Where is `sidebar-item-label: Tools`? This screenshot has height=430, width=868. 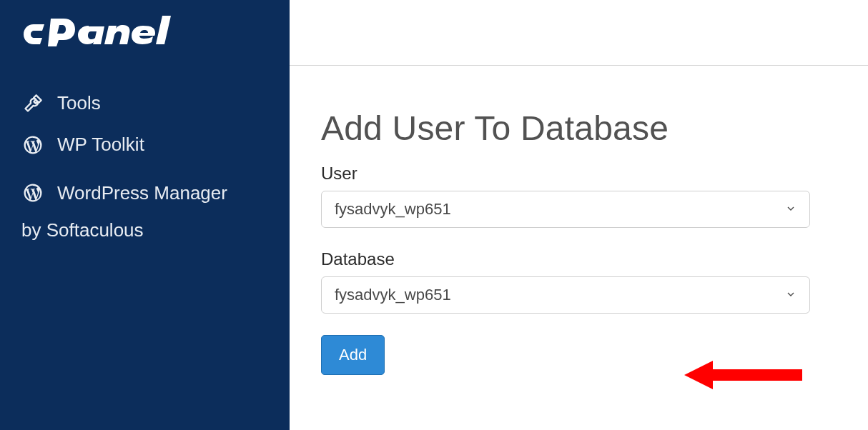
sidebar-item-label: Tools is located at coordinates (79, 104).